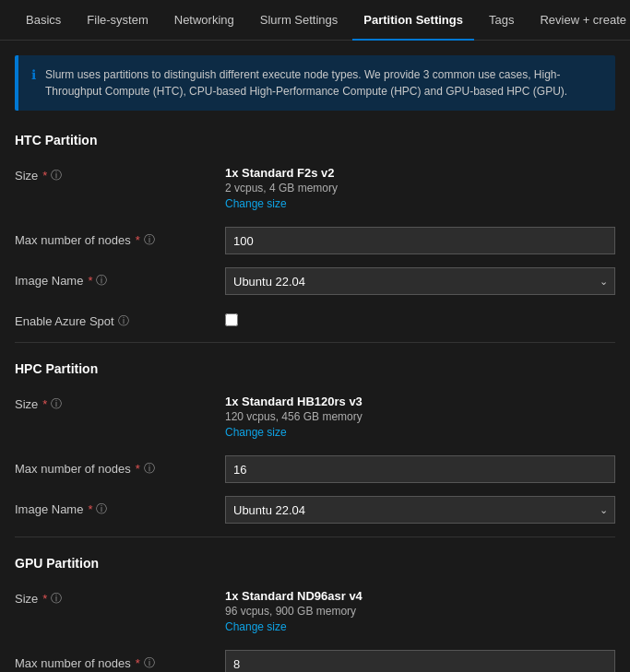 The image size is (630, 672). I want to click on htc-hpc-divider, so click(315, 343).